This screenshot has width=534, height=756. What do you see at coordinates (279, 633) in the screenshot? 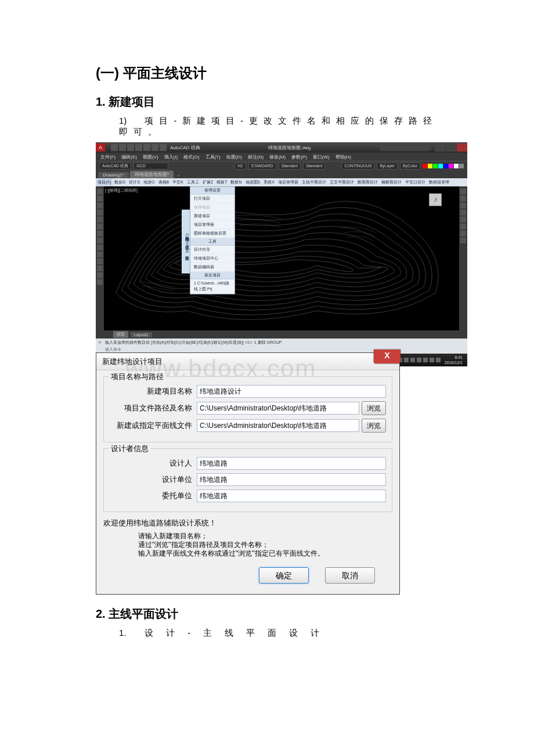
I see `step-2: 1. 设计-主线平面设计` at bounding box center [279, 633].